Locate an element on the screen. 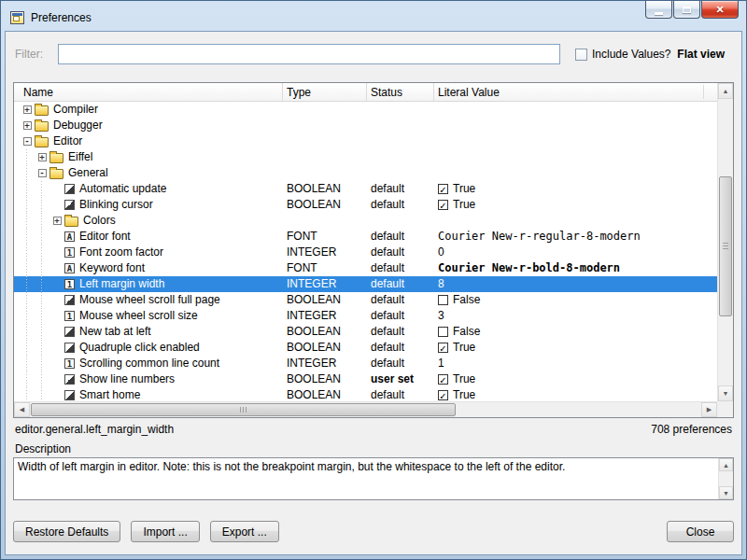 The width and height of the screenshot is (747, 560). tree-row: - Editor is located at coordinates (366, 142).